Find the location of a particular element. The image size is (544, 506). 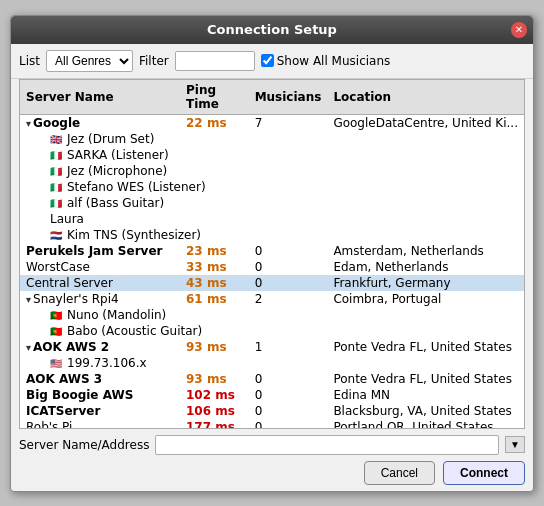

table-row: Laura is located at coordinates (272, 219).